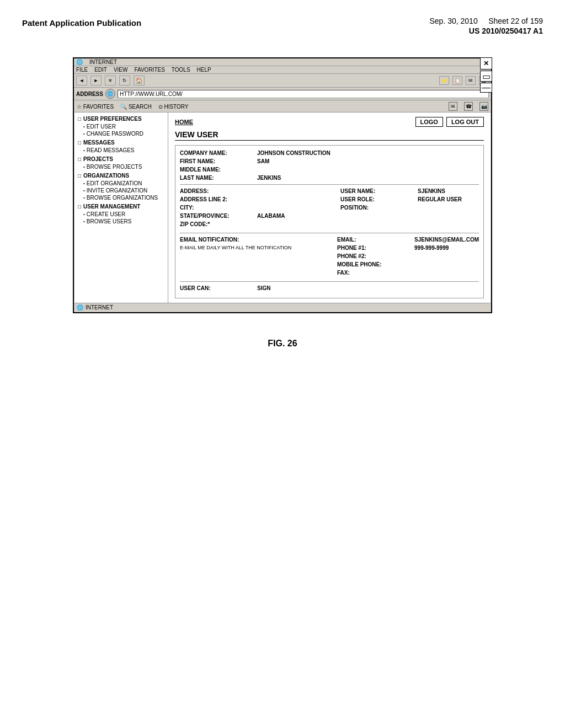  What do you see at coordinates (294, 153) in the screenshot?
I see `value-company-name: JOHNSON CONSTRUCTION` at bounding box center [294, 153].